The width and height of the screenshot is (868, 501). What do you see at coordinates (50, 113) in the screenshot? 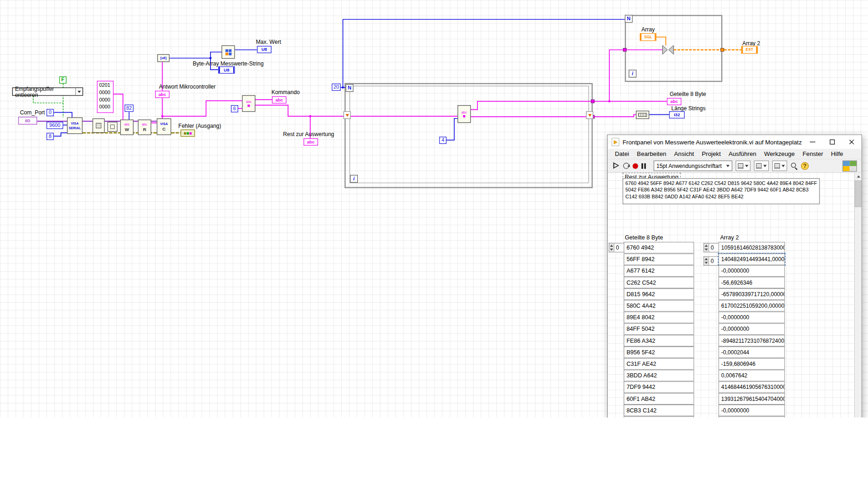
I see `numeric-constant-0: 0` at bounding box center [50, 113].